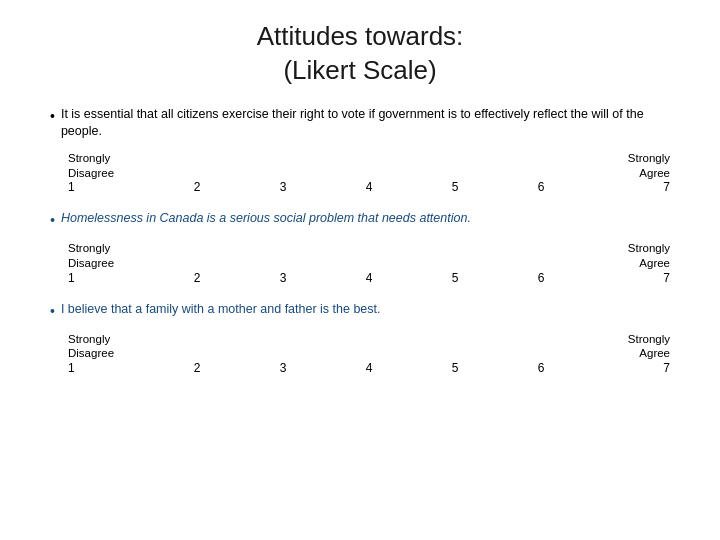 Image resolution: width=720 pixels, height=540 pixels. What do you see at coordinates (111, 187) in the screenshot?
I see `scale-1-num-1: 1` at bounding box center [111, 187].